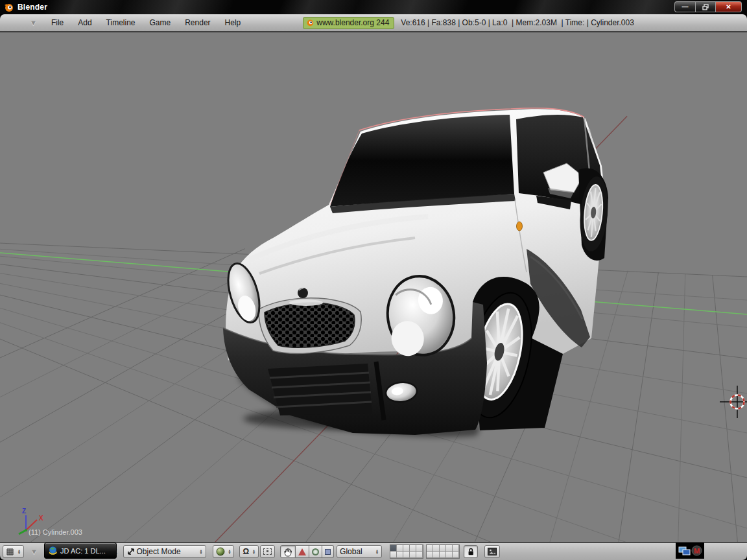  What do you see at coordinates (353, 23) in the screenshot?
I see `badge-label: www.blender.org 244` at bounding box center [353, 23].